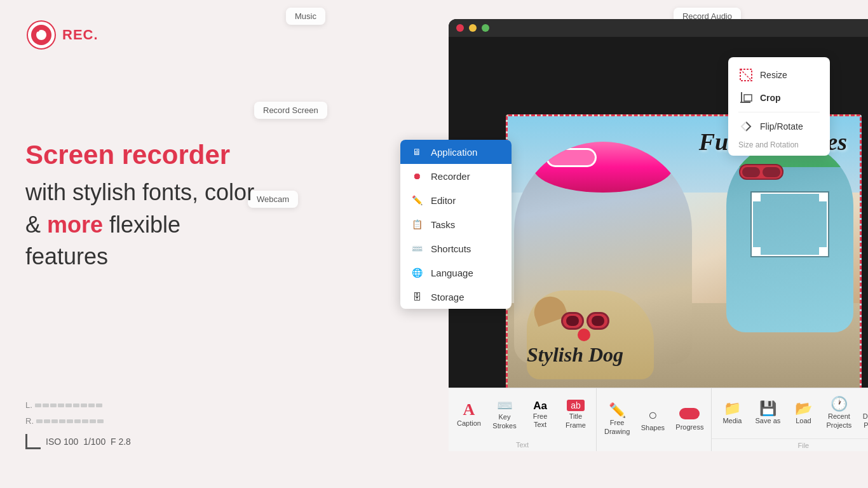 This screenshot has height=488, width=868. I want to click on crop-corner-tr, so click(824, 197).